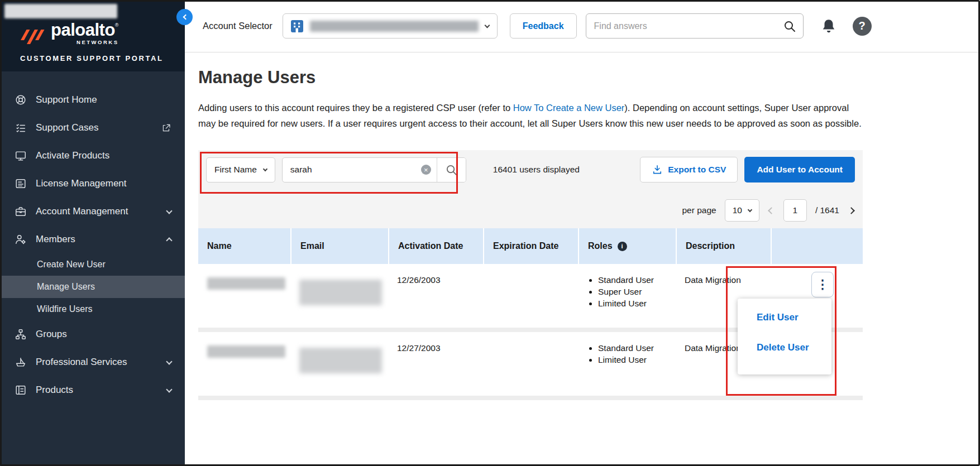 The image size is (980, 466). Describe the element at coordinates (816, 296) in the screenshot. I see `actions-cell: ⋮ Edit User Delete User` at that location.